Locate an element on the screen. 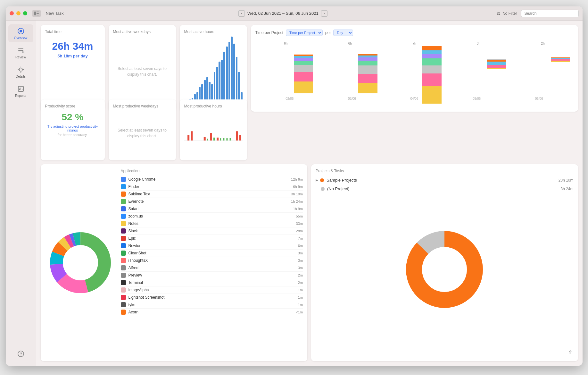 The height and width of the screenshot is (375, 588). most-active-hours-card: Most active hours 0 6 12 18 is located at coordinates (213, 68).